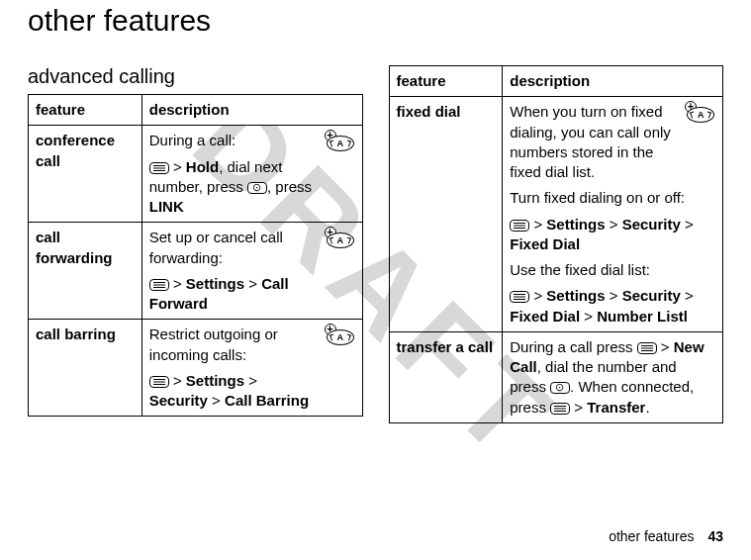 Image resolution: width=751 pixels, height=560 pixels. Describe the element at coordinates (613, 215) in the screenshot. I see `description-cell: + When you turn on fixed dialing, you ca…` at that location.